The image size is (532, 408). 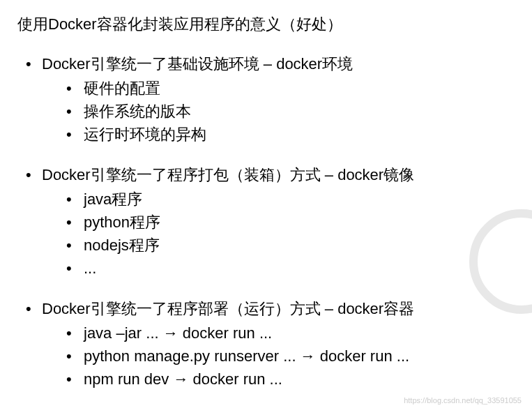 What do you see at coordinates (266, 356) in the screenshot?
I see `sub-bullet: python manage.py runserver ... → docker …` at bounding box center [266, 356].